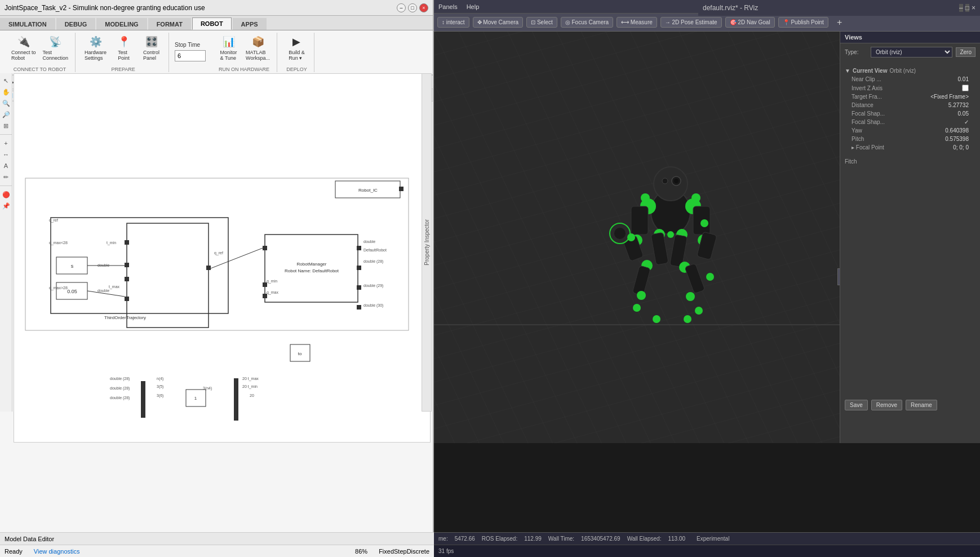  What do you see at coordinates (375, 250) in the screenshot?
I see `double28-out1b: DefaultRobot` at bounding box center [375, 250].